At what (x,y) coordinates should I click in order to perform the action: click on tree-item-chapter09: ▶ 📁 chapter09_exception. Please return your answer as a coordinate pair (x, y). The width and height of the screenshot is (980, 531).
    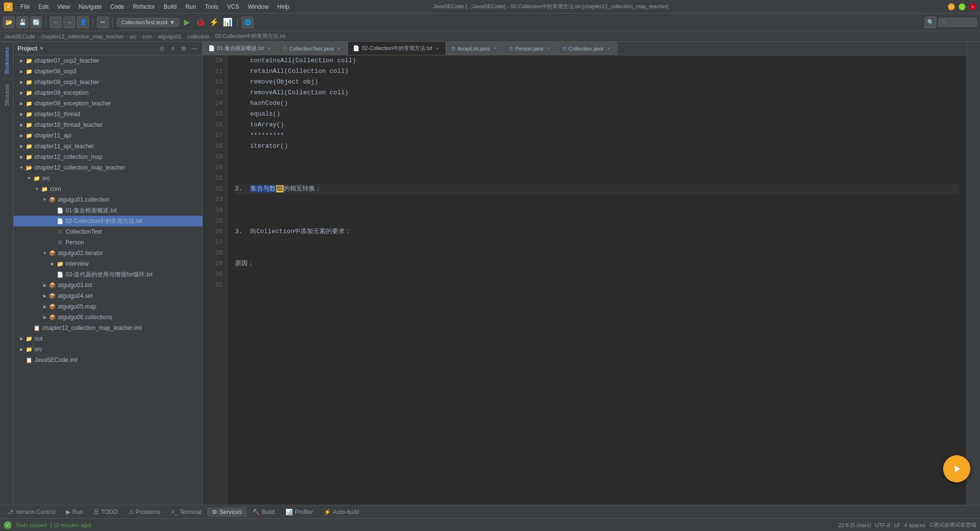
    Looking at the image, I should click on (108, 93).